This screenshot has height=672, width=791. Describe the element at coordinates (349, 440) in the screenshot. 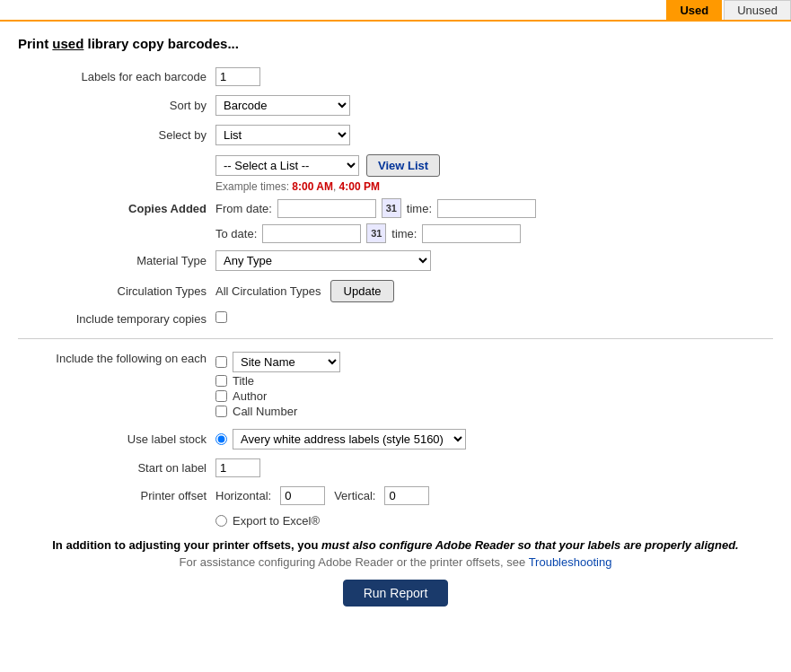

I see `label-stock-select: Avery white address labels (style 5160) …` at that location.